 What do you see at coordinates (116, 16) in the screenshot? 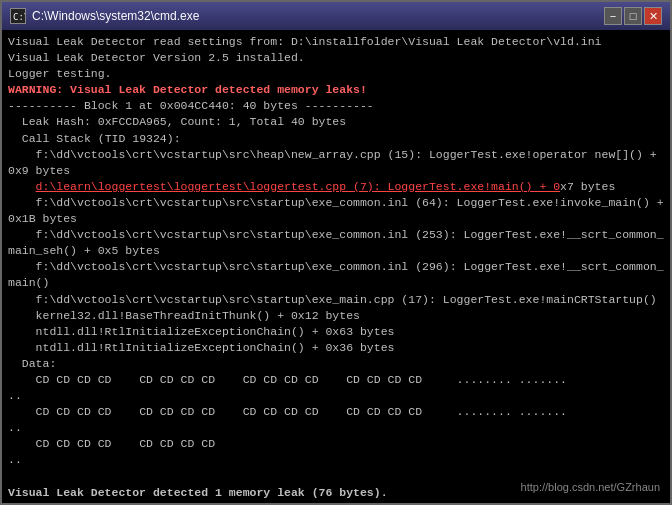
I see `window-title: C:\Windows\system32\cmd.exe` at bounding box center [116, 16].